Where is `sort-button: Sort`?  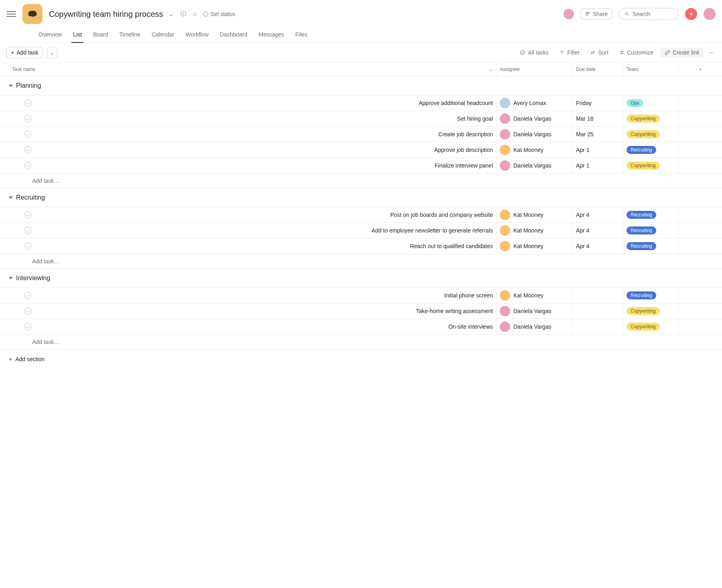 sort-button: Sort is located at coordinates (599, 53).